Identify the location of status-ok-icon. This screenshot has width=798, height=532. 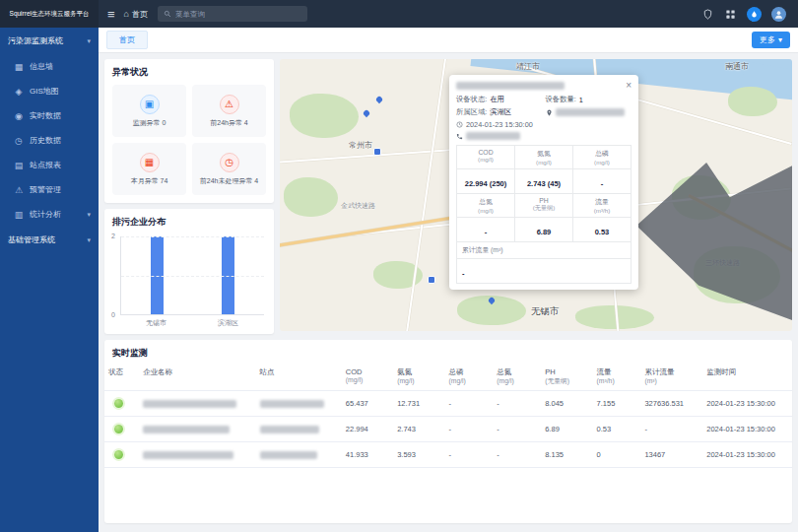
(118, 404).